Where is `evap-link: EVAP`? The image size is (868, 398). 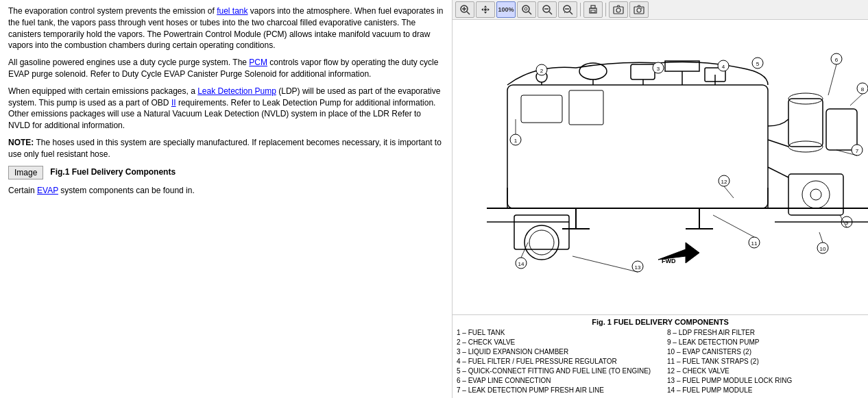 evap-link: EVAP is located at coordinates (48, 190).